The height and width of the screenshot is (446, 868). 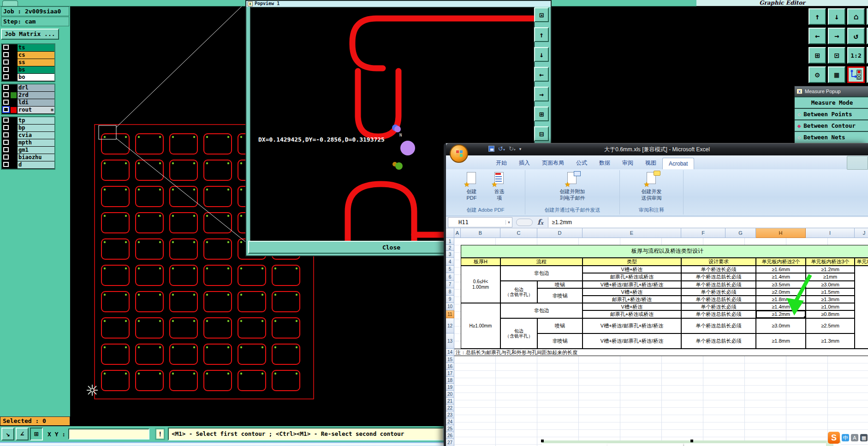 What do you see at coordinates (541, 262) in the screenshot?
I see `sheet-cell: 流程` at bounding box center [541, 262].